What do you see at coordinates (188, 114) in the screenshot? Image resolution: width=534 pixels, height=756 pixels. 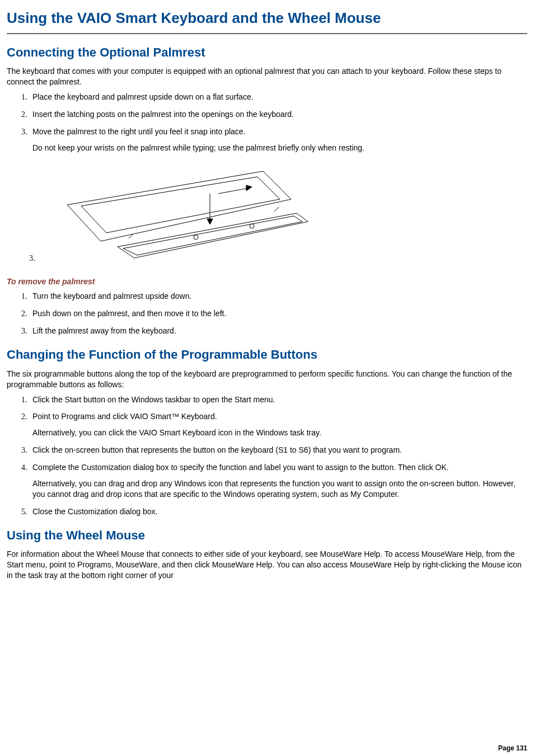 I see `connect-step-2: Insert the latching posts on the palmres…` at bounding box center [188, 114].